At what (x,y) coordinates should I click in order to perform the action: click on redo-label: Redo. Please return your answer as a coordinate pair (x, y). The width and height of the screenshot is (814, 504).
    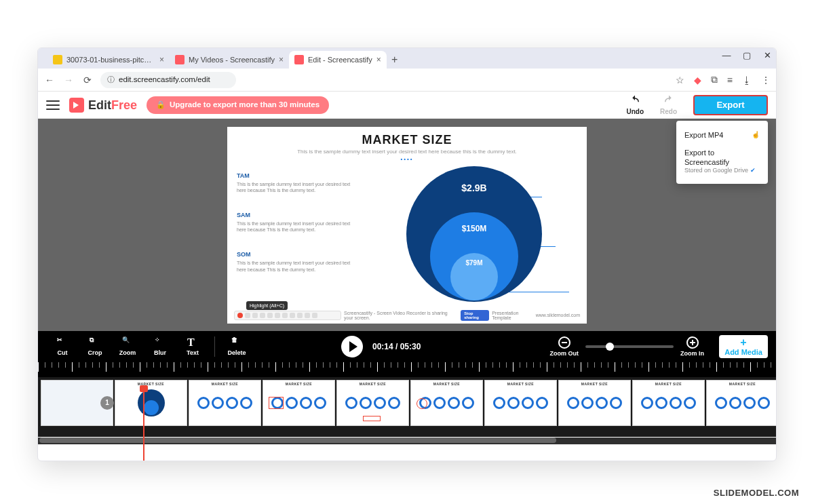
    Looking at the image, I should click on (669, 112).